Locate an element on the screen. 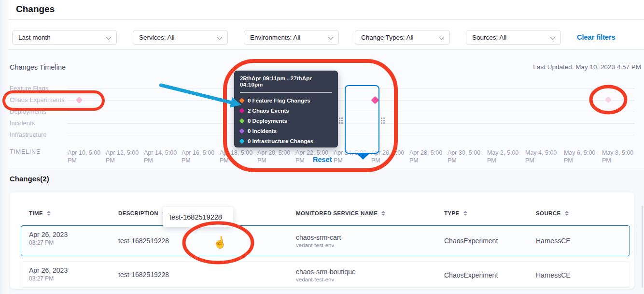 The image size is (644, 294). axis-tick: May 2, 5:00PM is located at coordinates (504, 157).